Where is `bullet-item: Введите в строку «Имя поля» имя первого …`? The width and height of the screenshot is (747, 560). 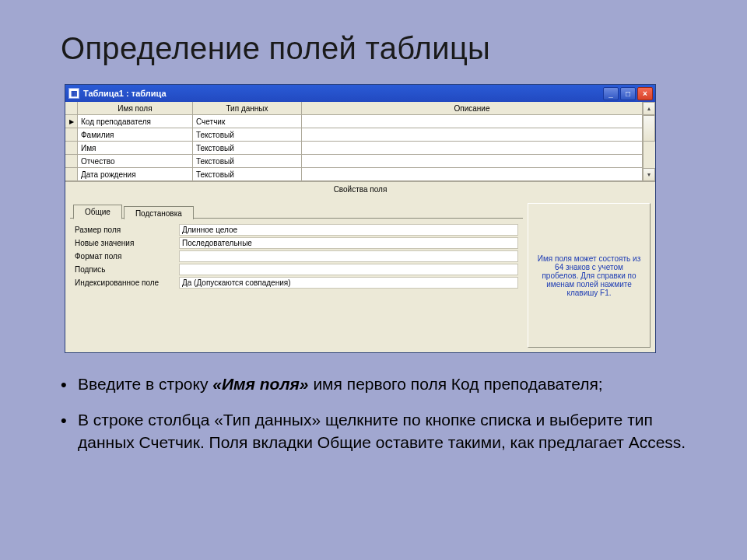
bullet-item: Введите в строку «Имя поля» имя первого … is located at coordinates (374, 384).